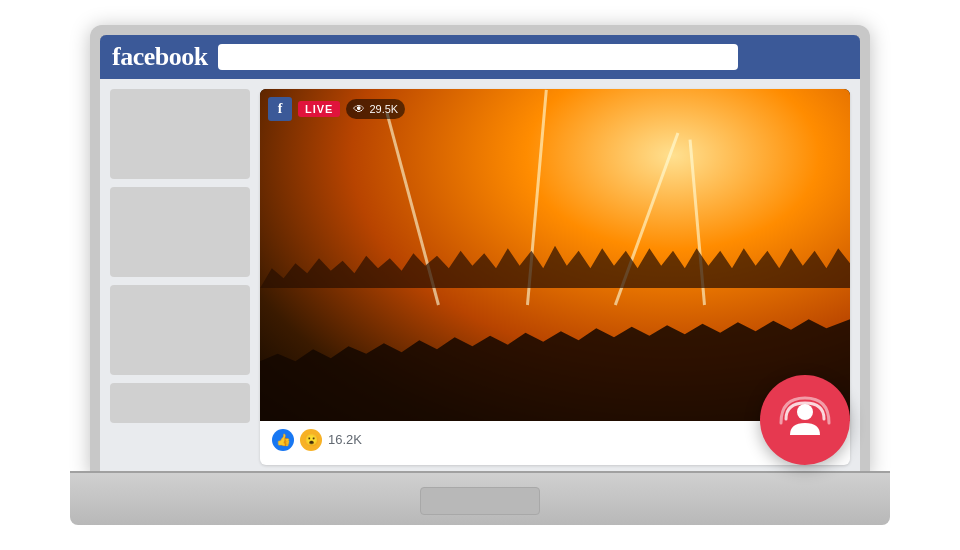 This screenshot has height=550, width=960. I want to click on comment-bars, so click(555, 462).